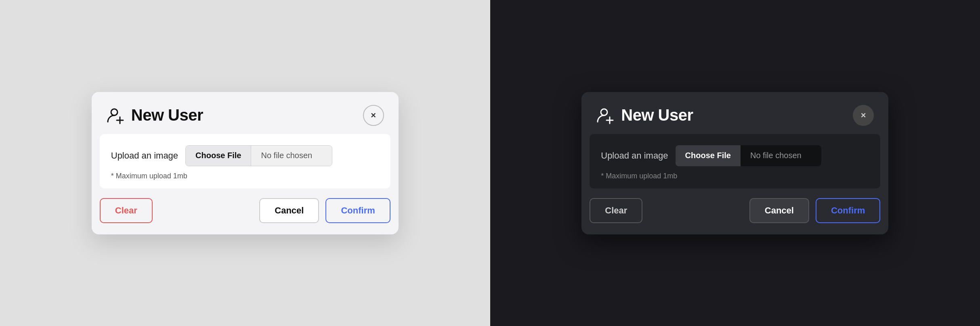 This screenshot has width=980, height=326. What do you see at coordinates (145, 156) in the screenshot?
I see `light-upload-label: Upload an image` at bounding box center [145, 156].